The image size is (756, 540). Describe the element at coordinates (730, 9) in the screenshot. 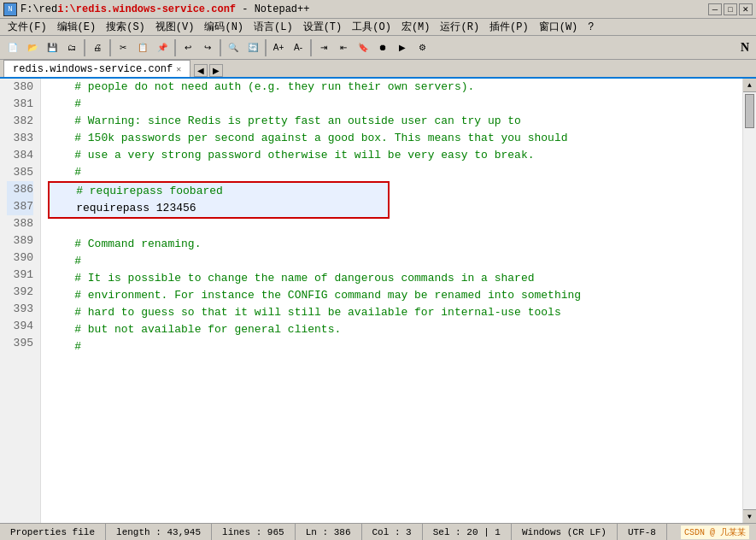

I see `maximize-button: □` at that location.